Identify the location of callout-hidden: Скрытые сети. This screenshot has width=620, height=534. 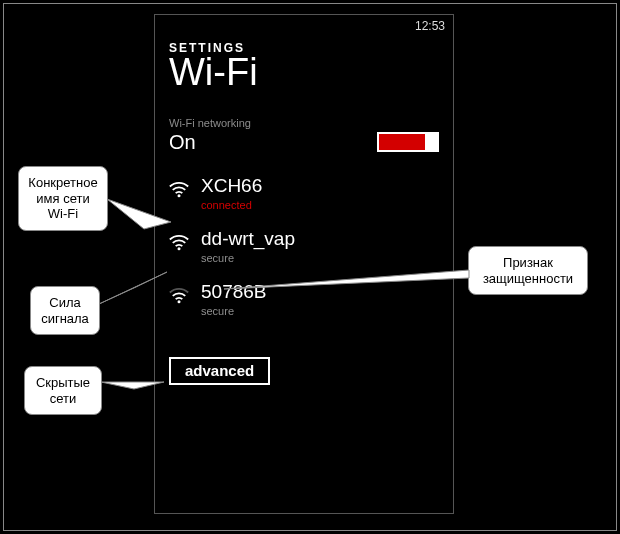
(63, 390).